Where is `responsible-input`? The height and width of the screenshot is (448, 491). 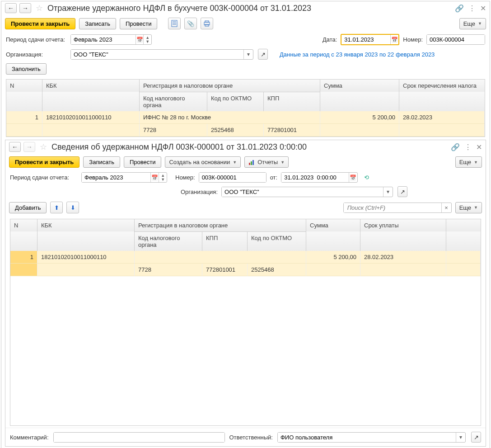 responsible-input is located at coordinates (367, 438).